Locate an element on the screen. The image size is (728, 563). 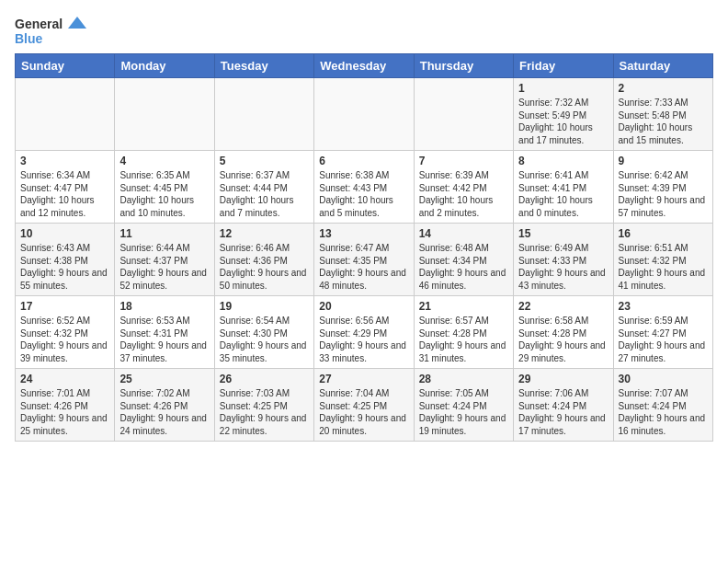
day-info: Sunrise: 6:46 AM Sunset: 4:36 PM Dayligh… is located at coordinates (265, 267).